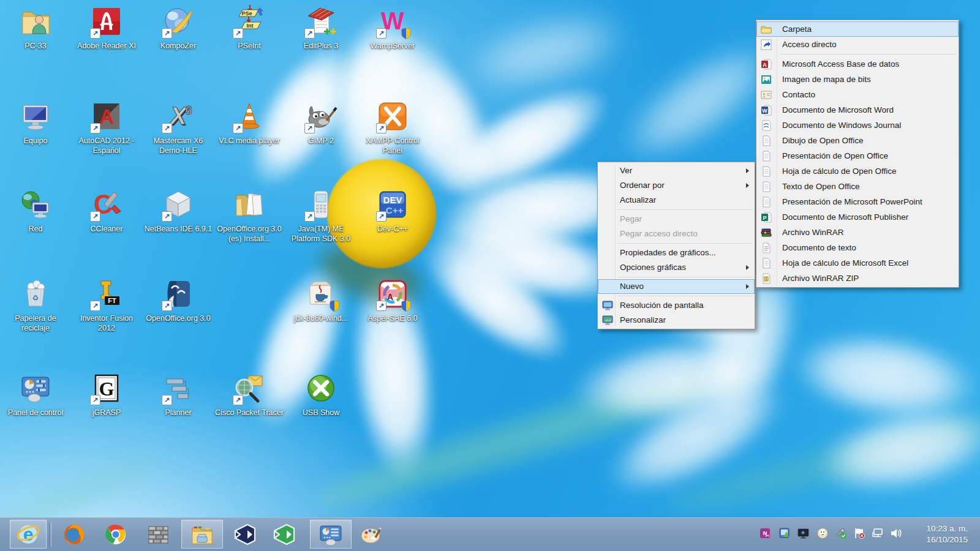 The width and height of the screenshot is (980, 551). I want to click on taskbar-button-visual-studio-green, so click(284, 534).